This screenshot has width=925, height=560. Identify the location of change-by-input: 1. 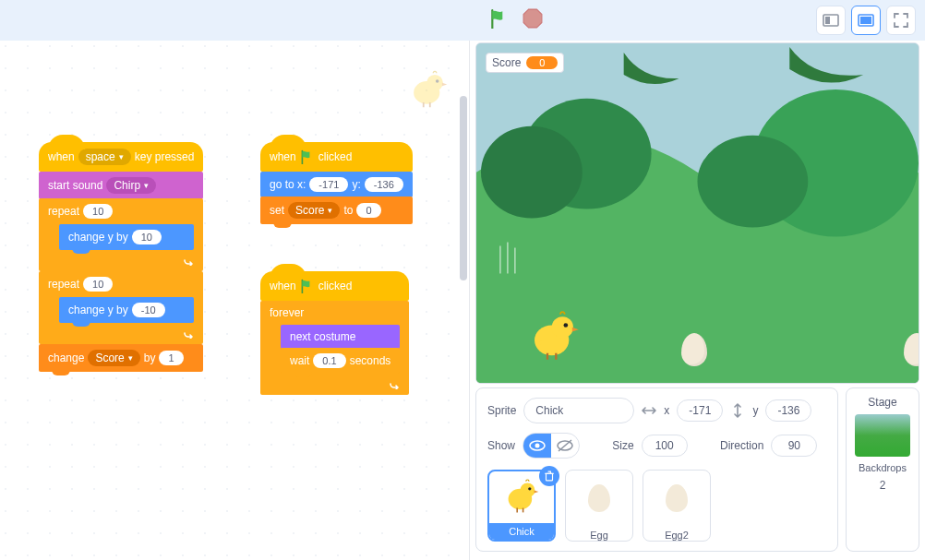
(171, 358).